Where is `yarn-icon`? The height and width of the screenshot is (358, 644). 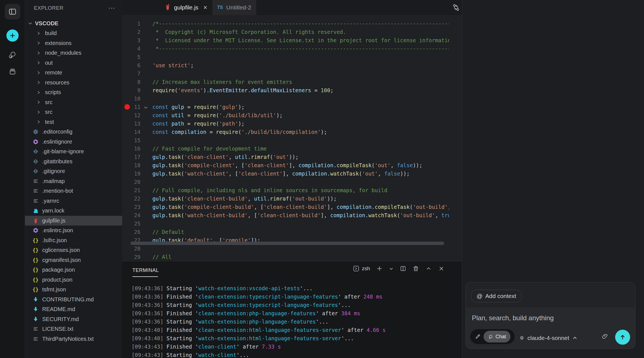 yarn-icon is located at coordinates (36, 211).